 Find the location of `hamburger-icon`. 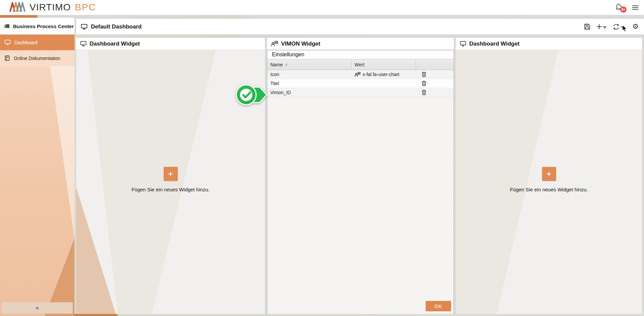

hamburger-icon is located at coordinates (635, 7).